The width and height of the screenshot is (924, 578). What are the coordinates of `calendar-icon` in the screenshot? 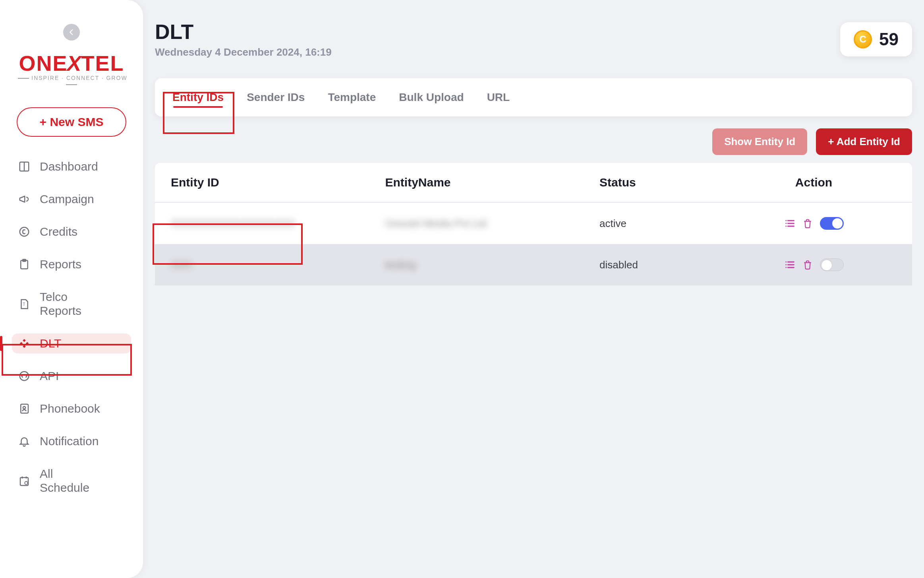 It's located at (24, 481).